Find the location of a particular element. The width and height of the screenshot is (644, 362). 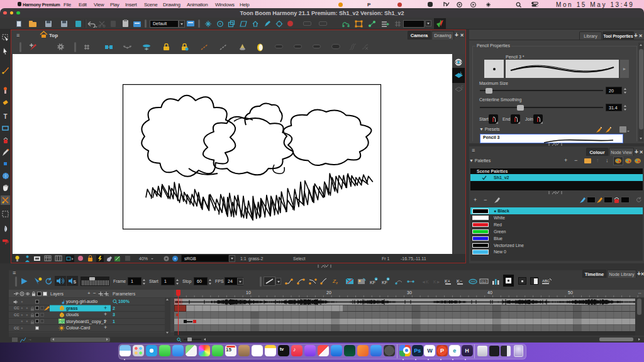

svg-text: C is located at coordinates (462, 87).